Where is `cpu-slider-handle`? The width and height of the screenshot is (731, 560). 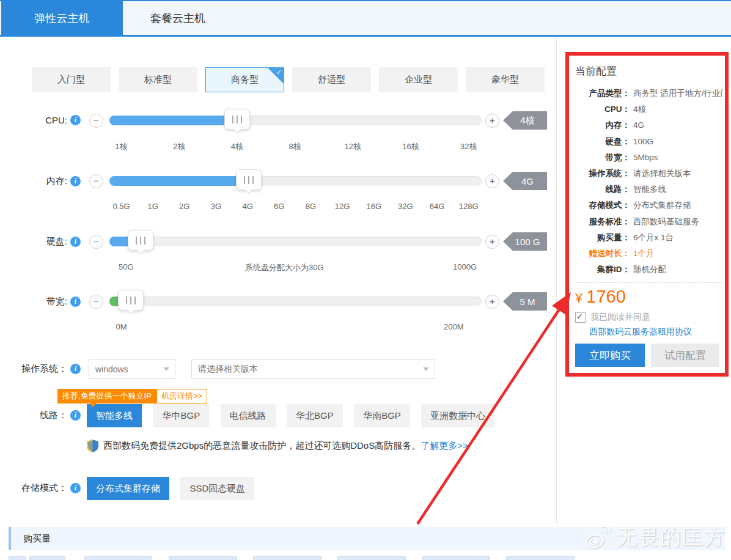
cpu-slider-handle is located at coordinates (237, 119).